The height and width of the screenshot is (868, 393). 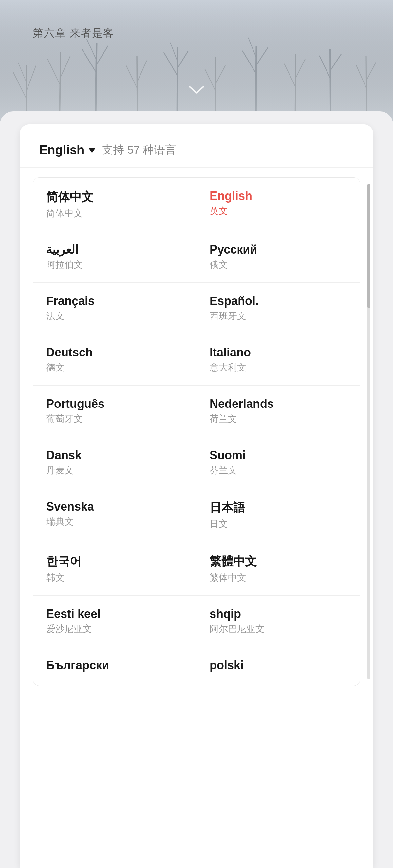 I want to click on language-cell: Dansk丹麦文, so click(x=115, y=462).